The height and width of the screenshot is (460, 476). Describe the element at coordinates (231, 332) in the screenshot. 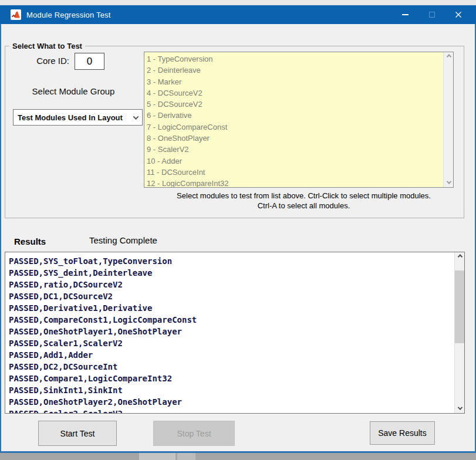

I see `result-line: PASSED,OneShotPlayer1,OneShotPlayer` at that location.